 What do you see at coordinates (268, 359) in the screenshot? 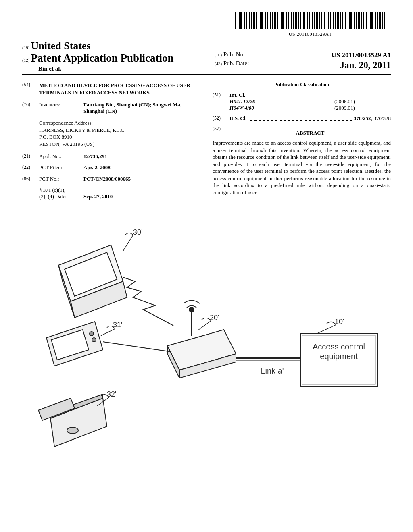
I see `link-cable` at bounding box center [268, 359].